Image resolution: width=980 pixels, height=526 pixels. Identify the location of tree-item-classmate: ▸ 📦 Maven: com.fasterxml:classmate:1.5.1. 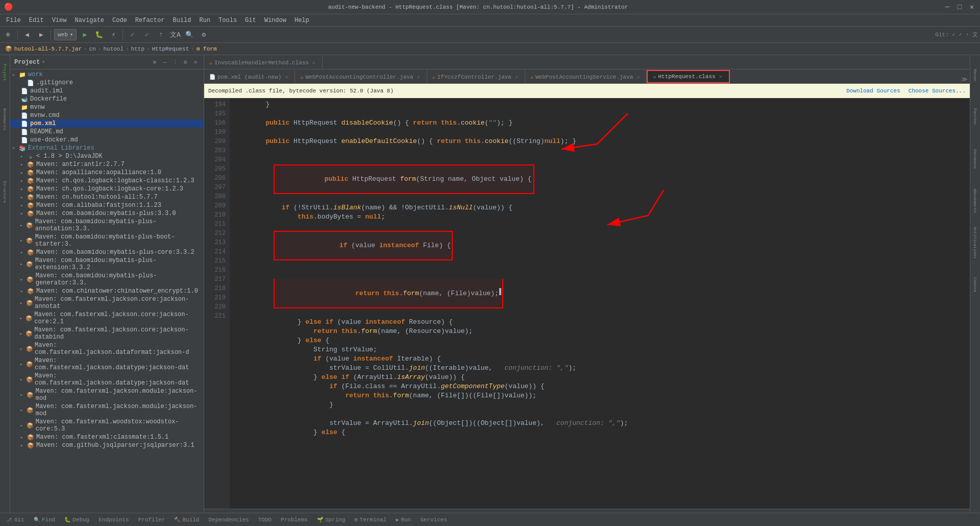
(107, 437).